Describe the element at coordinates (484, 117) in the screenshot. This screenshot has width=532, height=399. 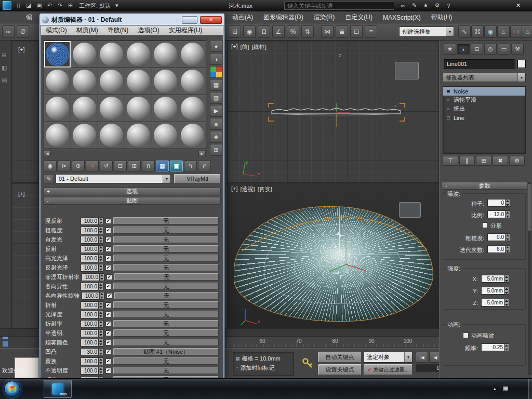
I see `stack-item-line: ◻ Line` at that location.